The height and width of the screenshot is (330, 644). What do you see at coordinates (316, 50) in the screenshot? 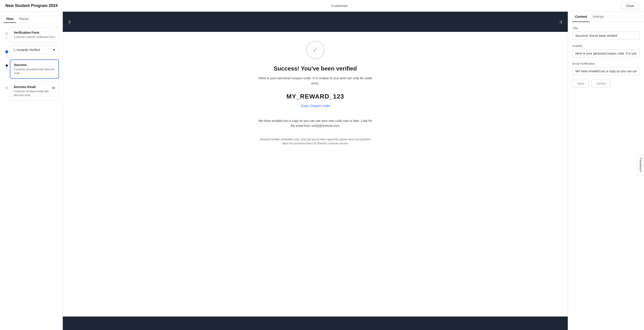
I see `check-icon: ✓` at bounding box center [316, 50].